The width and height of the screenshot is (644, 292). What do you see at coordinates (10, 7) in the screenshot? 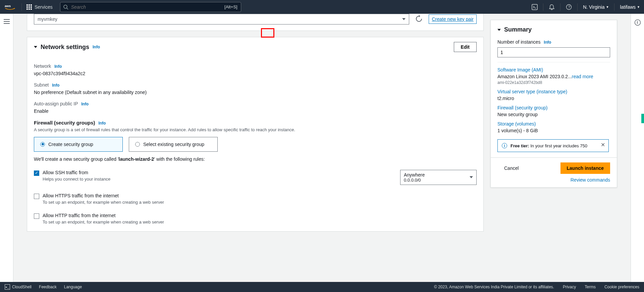
I see `aws-logo: aws` at bounding box center [10, 7].